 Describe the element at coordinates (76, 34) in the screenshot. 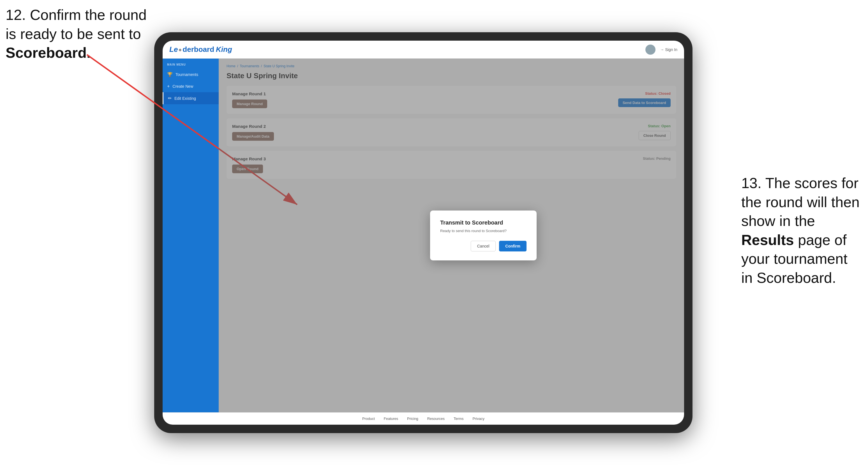

I see `annotation-top: 12. Confirm the round is ready to be sen…` at that location.